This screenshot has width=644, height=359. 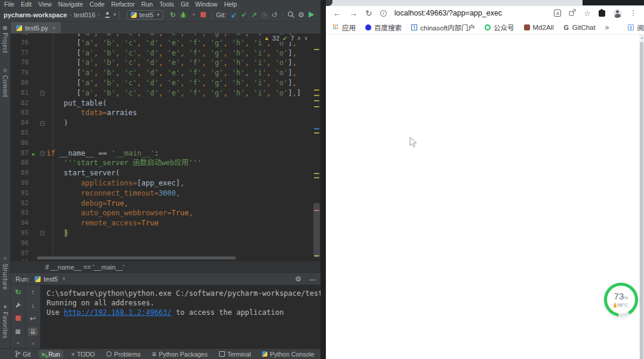 What do you see at coordinates (84, 354) in the screenshot?
I see `status-tab-todo: ≡TODO` at bounding box center [84, 354].